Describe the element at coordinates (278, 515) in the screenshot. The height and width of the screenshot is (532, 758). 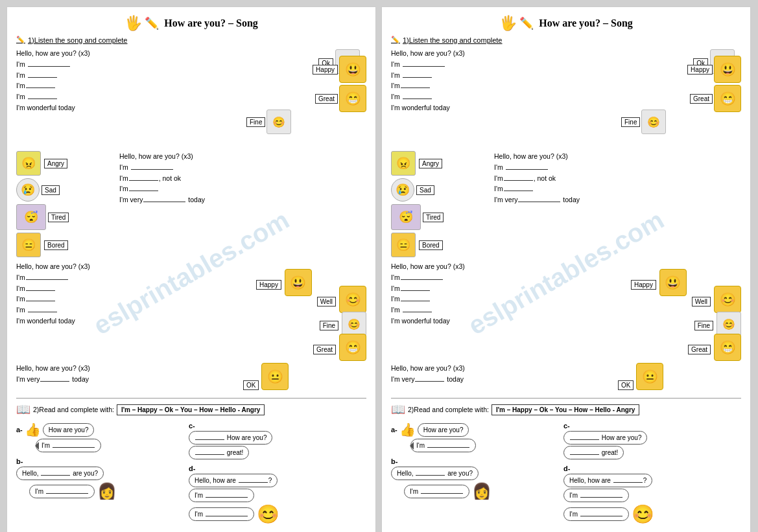
I see `dialogue-d-a2-row: I'm 😊` at that location.